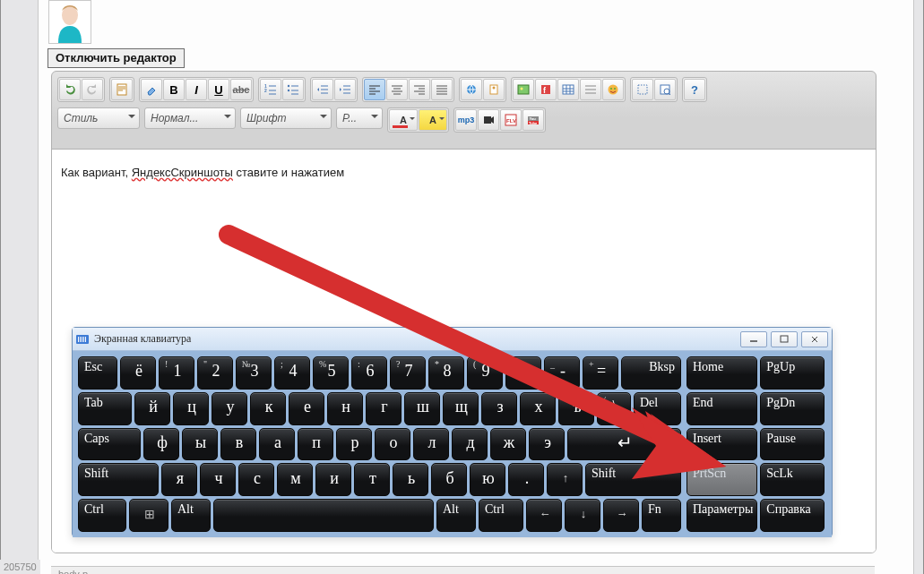 The width and height of the screenshot is (924, 574). I want to click on key-help: Справка, so click(792, 516).